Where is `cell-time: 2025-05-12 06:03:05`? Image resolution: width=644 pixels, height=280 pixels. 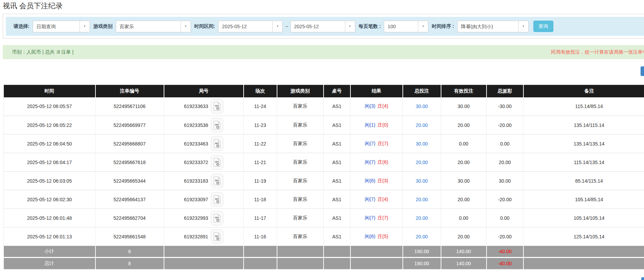
cell-time: 2025-05-12 06:03:05 is located at coordinates (50, 181).